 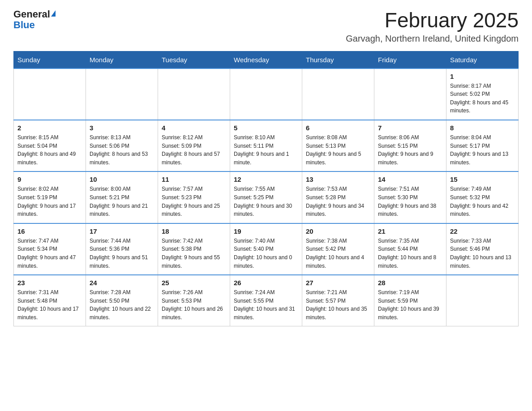 What do you see at coordinates (266, 197) in the screenshot?
I see `calendar-week-row: 9Sunrise: 8:02 AMSunset: 5:19 PMDaylight…` at bounding box center [266, 197].